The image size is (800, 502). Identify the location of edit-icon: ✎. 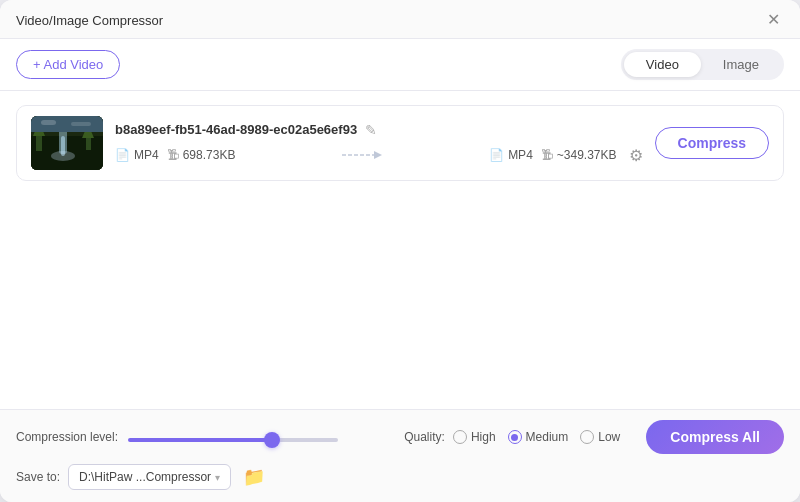
(371, 130).